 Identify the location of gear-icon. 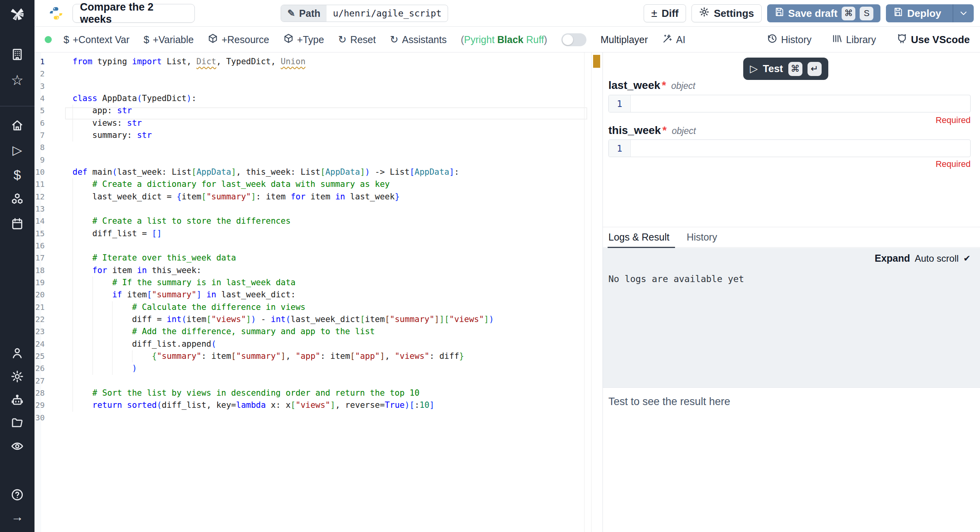
(704, 13).